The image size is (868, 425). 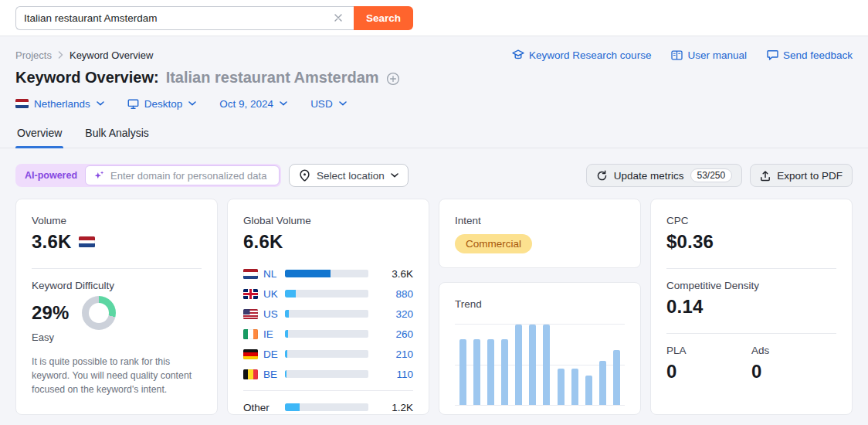 What do you see at coordinates (329, 104) in the screenshot?
I see `currency-filter-dropdown: USD` at bounding box center [329, 104].